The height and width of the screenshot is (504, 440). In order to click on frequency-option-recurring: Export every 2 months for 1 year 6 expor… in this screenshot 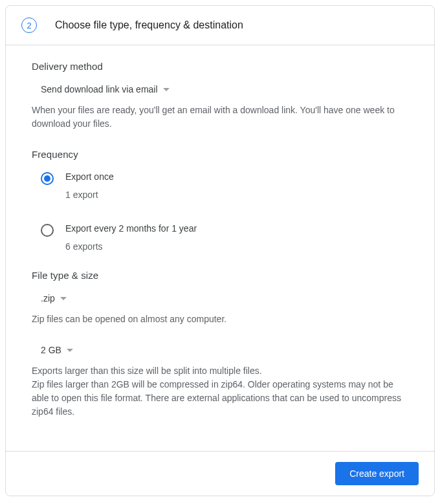, I will do `click(225, 237)`.